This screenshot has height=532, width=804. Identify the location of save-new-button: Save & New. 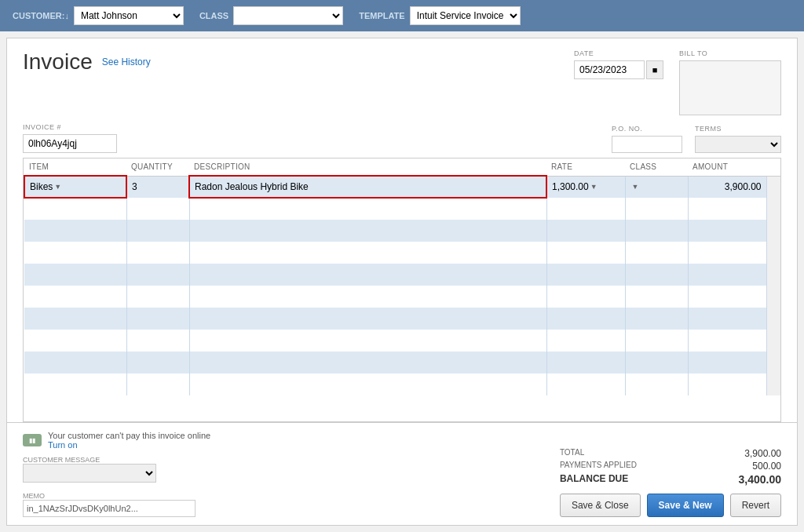
(685, 505).